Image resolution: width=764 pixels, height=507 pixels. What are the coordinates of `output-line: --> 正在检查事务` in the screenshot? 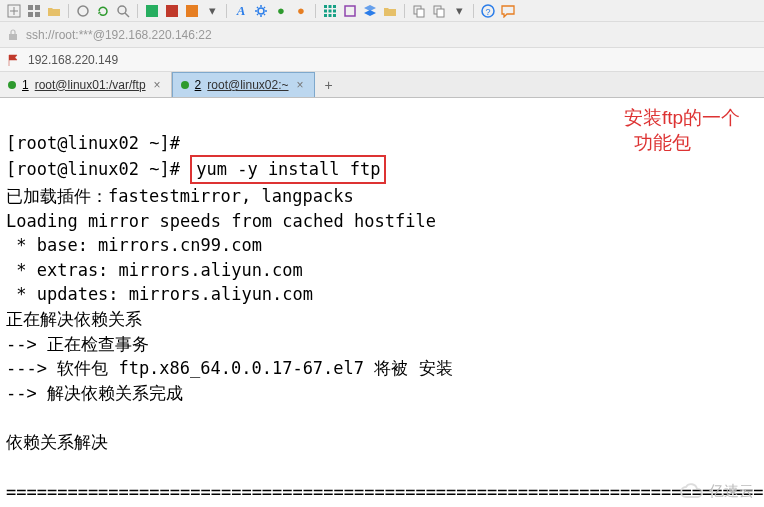 It's located at (78, 344).